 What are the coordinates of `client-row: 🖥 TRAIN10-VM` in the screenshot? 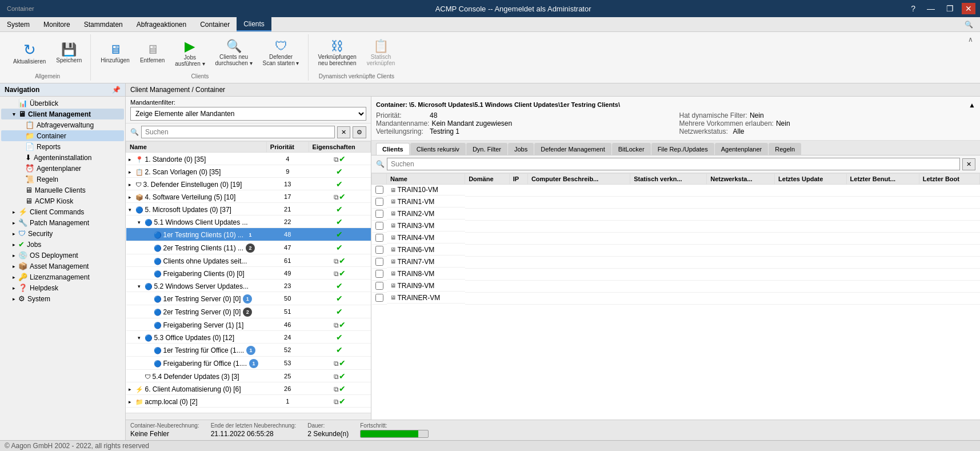 It's located at (676, 191).